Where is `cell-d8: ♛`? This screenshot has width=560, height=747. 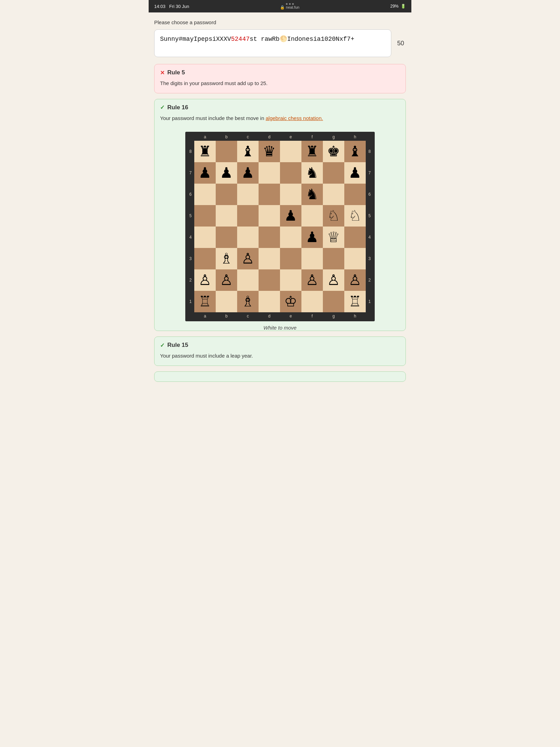 cell-d8: ♛ is located at coordinates (269, 151).